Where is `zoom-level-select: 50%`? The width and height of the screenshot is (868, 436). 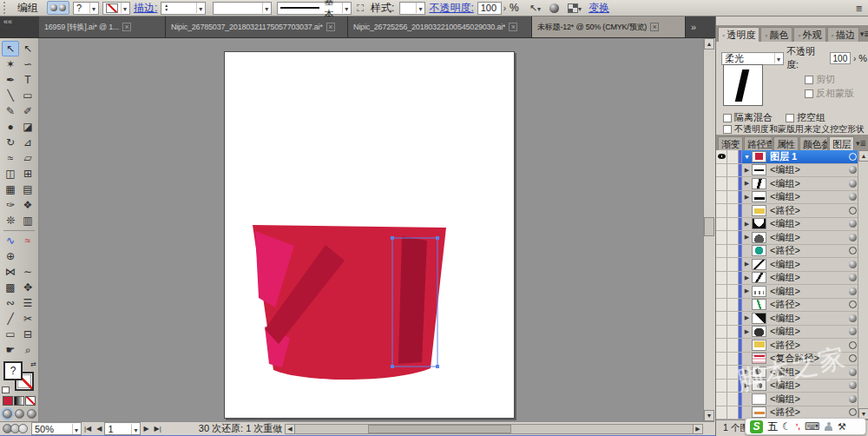
zoom-level-select: 50% is located at coordinates (56, 429).